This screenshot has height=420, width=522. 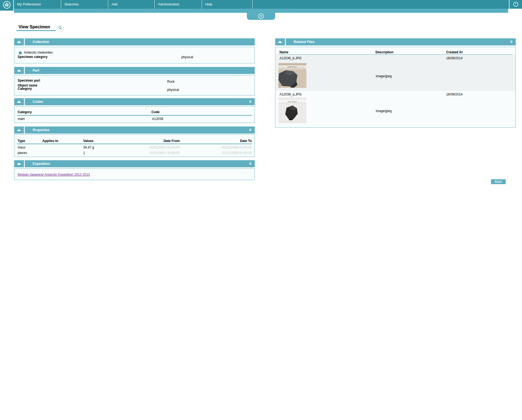 What do you see at coordinates (20, 70) in the screenshot?
I see `part-collapse-button` at bounding box center [20, 70].